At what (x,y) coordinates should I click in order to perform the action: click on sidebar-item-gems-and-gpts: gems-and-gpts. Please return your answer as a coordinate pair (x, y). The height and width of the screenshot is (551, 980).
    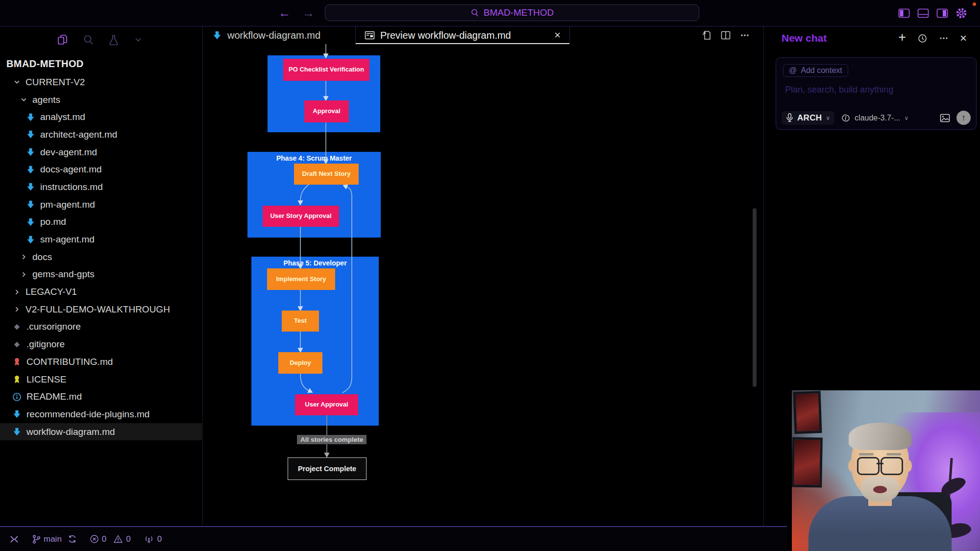
    Looking at the image, I should click on (101, 275).